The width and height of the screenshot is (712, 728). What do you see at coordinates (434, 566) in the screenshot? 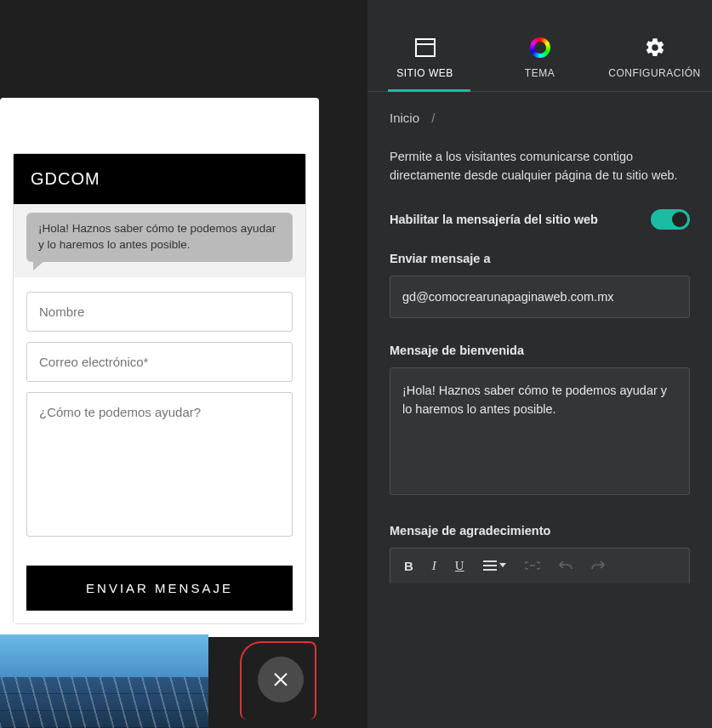
I see `rte-italic-button: I` at bounding box center [434, 566].